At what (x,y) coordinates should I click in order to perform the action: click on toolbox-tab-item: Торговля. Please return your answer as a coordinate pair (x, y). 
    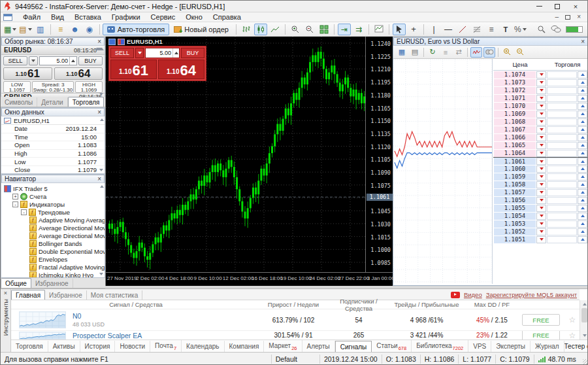
    Looking at the image, I should click on (30, 347).